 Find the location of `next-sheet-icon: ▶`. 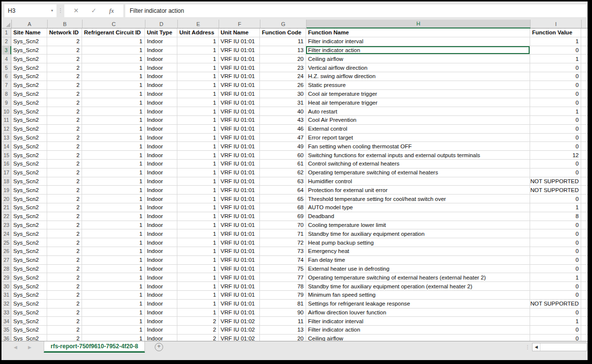

next-sheet-icon: ▶ is located at coordinates (29, 347).